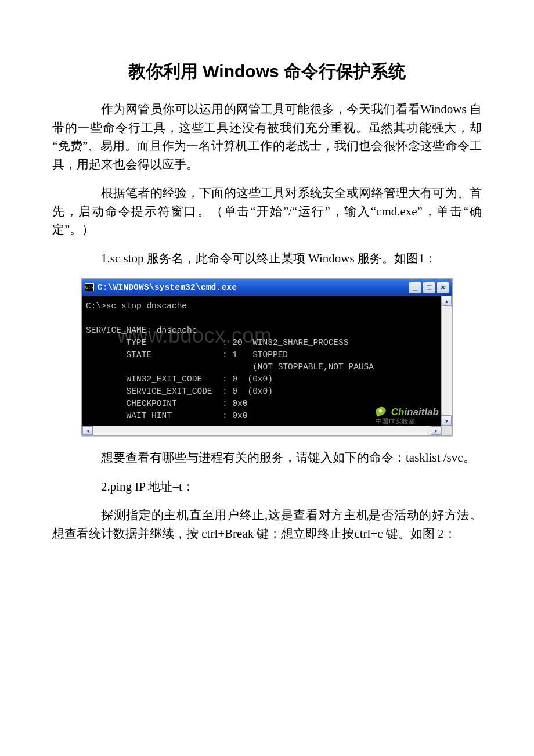 The image size is (534, 756). What do you see at coordinates (262, 430) in the screenshot?
I see `horizontal-scrollbar: ◂ ▸` at bounding box center [262, 430].